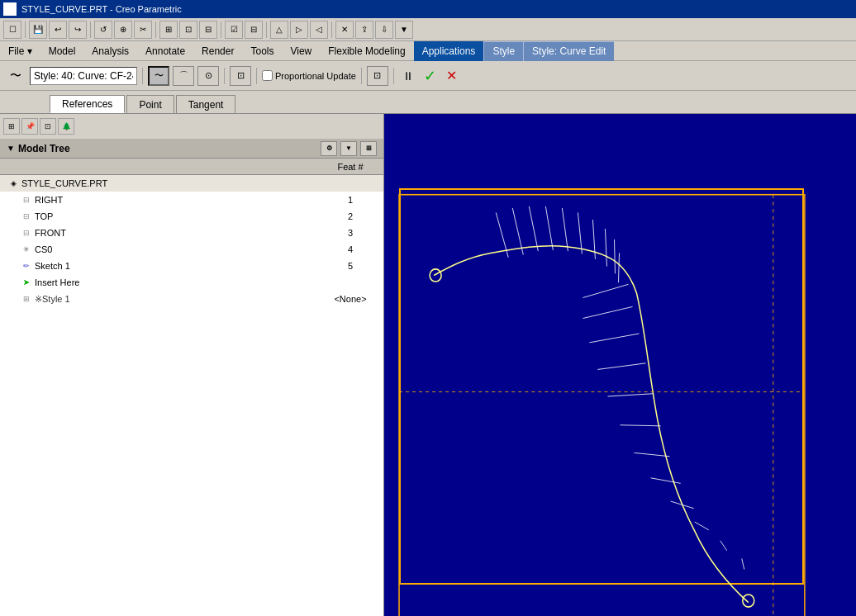 Image resolution: width=856 pixels, height=616 pixels. Describe the element at coordinates (362, 76) in the screenshot. I see `sep-st4` at that location.